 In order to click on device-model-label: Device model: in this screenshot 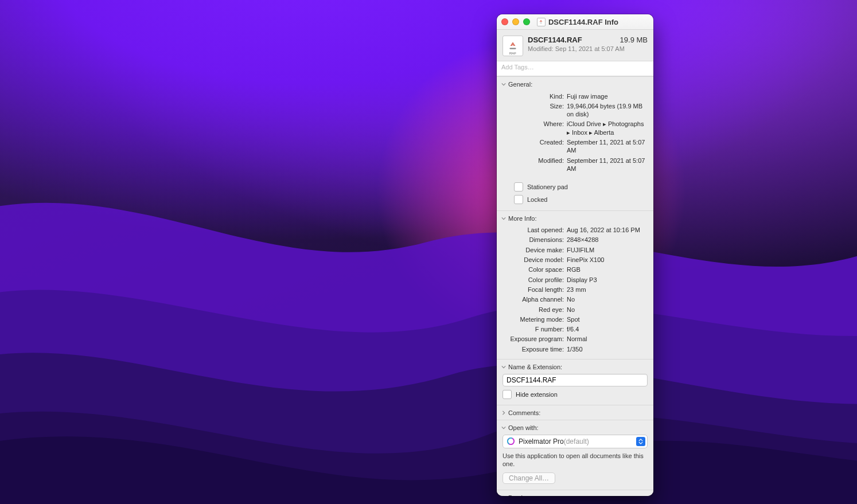, I will do `click(533, 260)`.